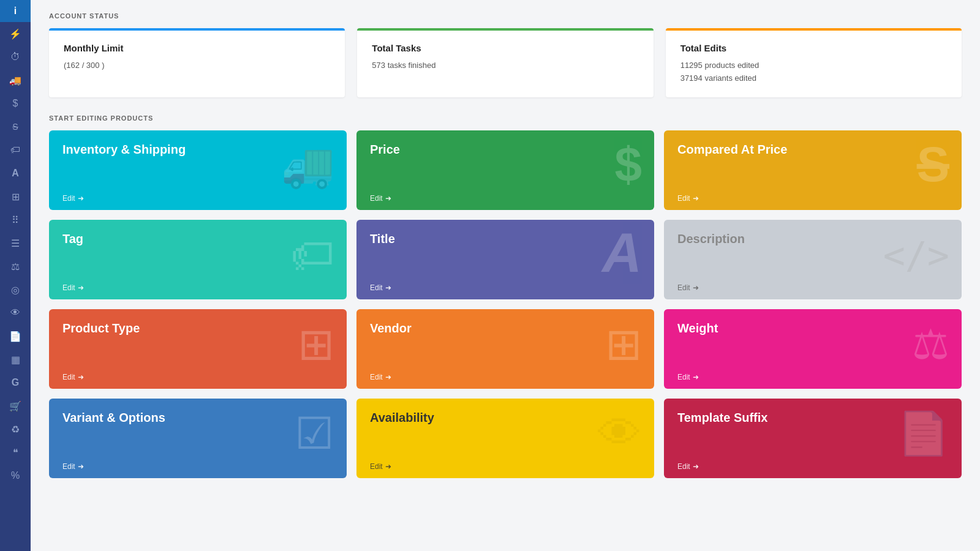  I want to click on total-edits-title: Total Edits, so click(813, 48).